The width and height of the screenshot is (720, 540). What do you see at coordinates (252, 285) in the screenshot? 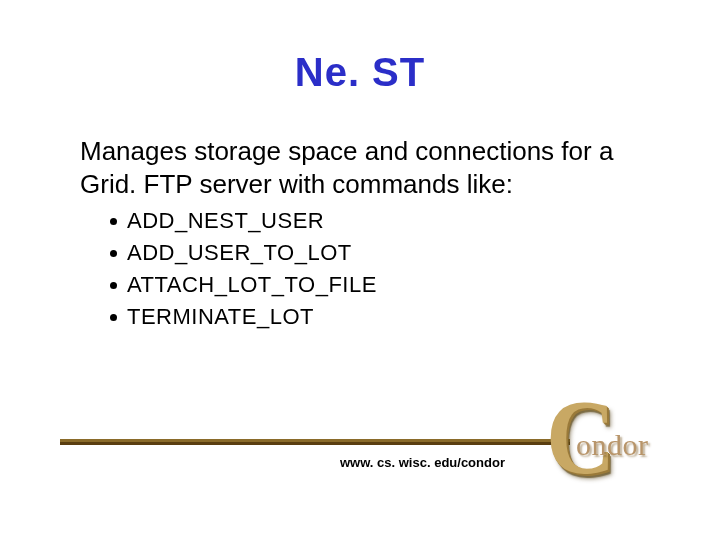
I see `bullet-label: ATTACH_LOT_TO_FILE` at bounding box center [252, 285].